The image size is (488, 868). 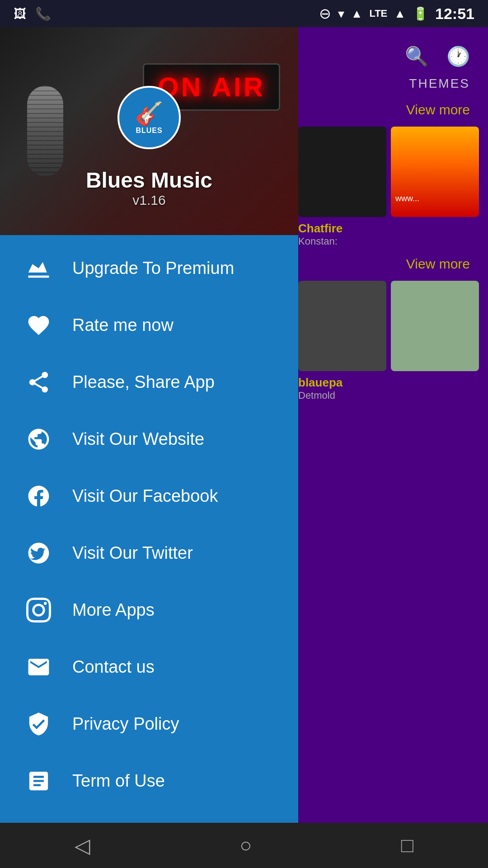 I want to click on email-icon, so click(x=38, y=667).